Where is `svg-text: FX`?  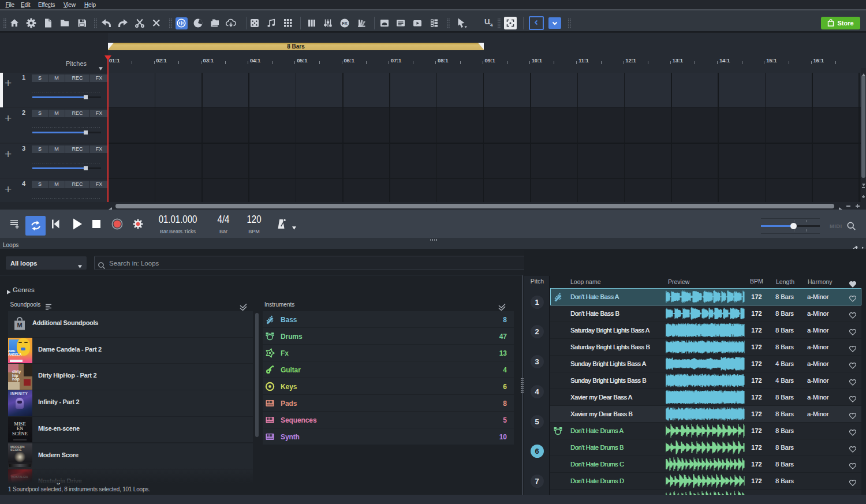 svg-text: FX is located at coordinates (345, 23).